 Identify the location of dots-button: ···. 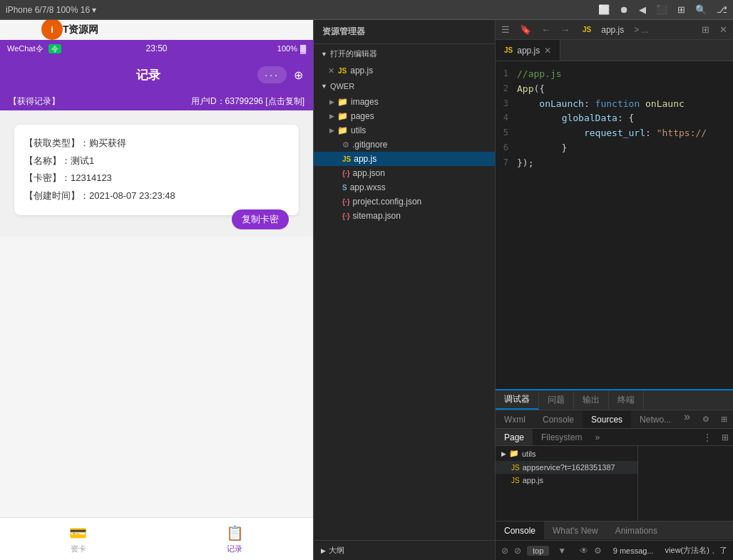
(272, 75).